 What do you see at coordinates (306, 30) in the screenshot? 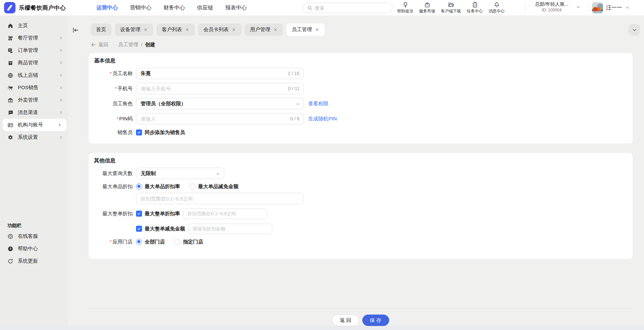
I see `tab-employee-management: 员工管理` at bounding box center [306, 30].